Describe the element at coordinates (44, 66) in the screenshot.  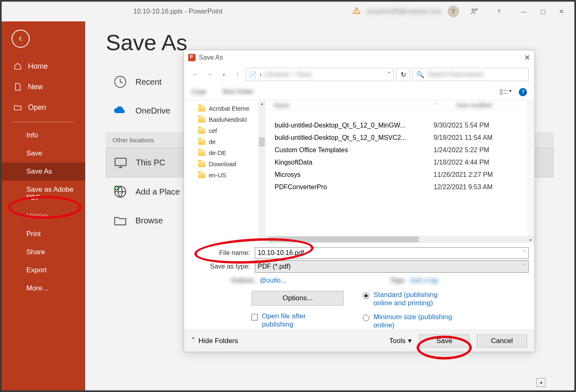
I see `sidebar-item-home: Home` at that location.